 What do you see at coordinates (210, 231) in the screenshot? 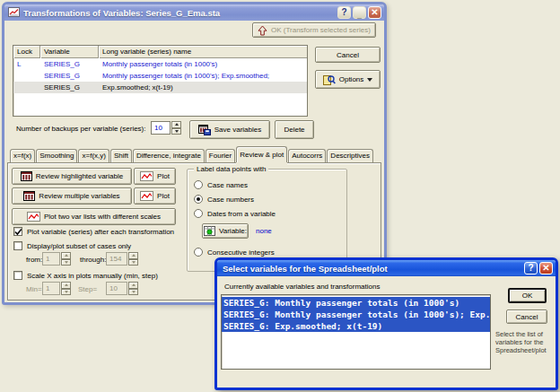
I see `variable-grid-icon` at bounding box center [210, 231].